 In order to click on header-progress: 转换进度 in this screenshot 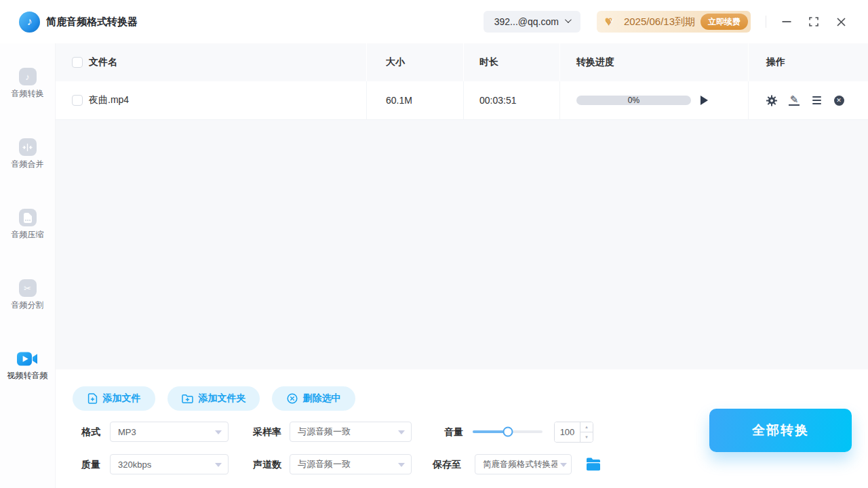, I will do `click(654, 62)`.